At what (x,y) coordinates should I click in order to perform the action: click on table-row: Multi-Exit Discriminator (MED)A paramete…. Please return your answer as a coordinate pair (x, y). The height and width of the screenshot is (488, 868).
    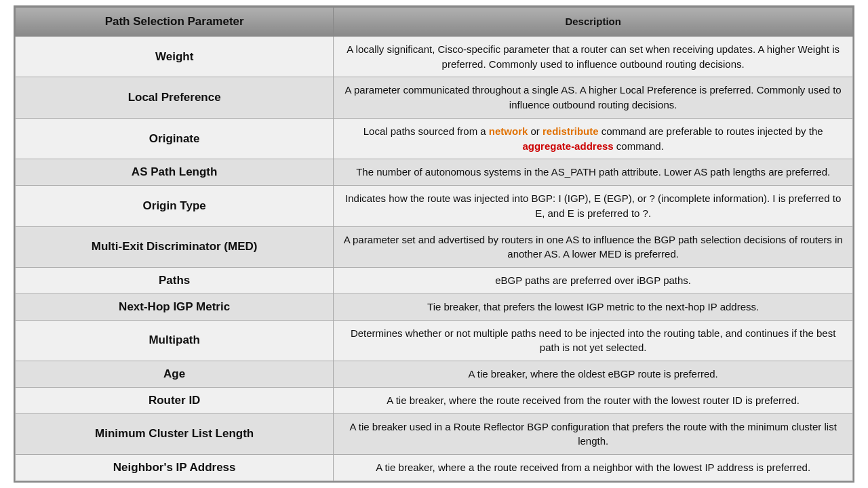
    Looking at the image, I should click on (434, 247).